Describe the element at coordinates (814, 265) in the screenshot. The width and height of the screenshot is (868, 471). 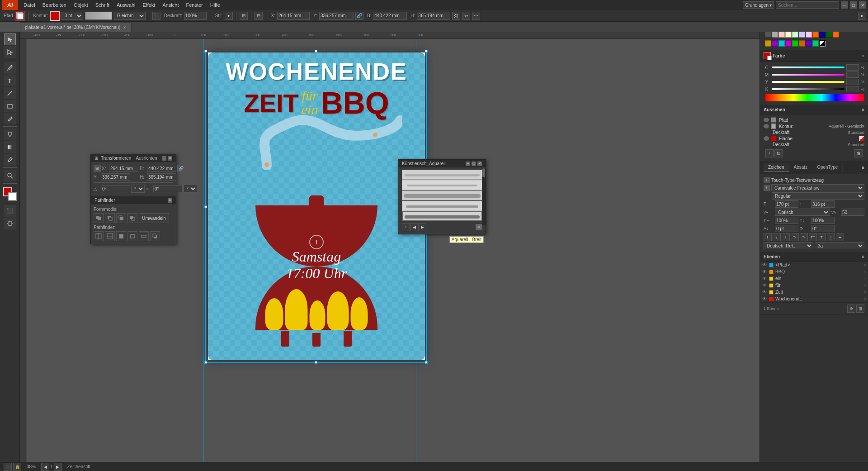
I see `ebenen-item-pfad: 👁 <Pfad> ○` at that location.